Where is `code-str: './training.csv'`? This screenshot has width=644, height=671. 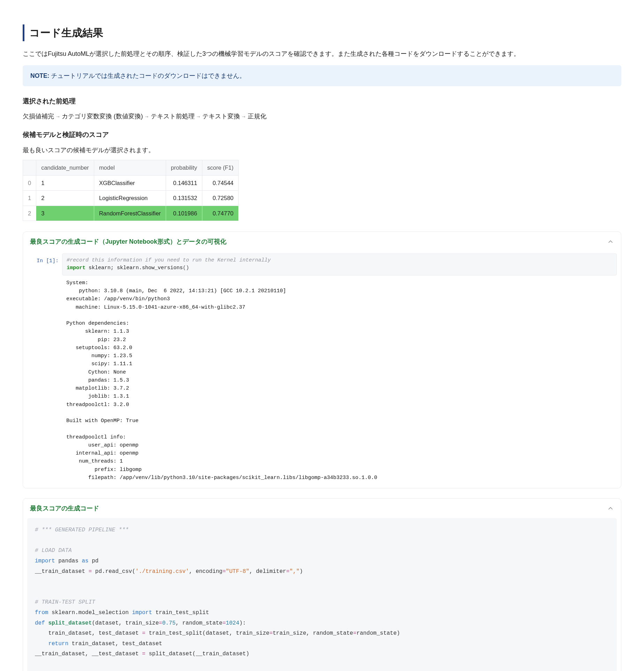 code-str: './training.csv' is located at coordinates (162, 572).